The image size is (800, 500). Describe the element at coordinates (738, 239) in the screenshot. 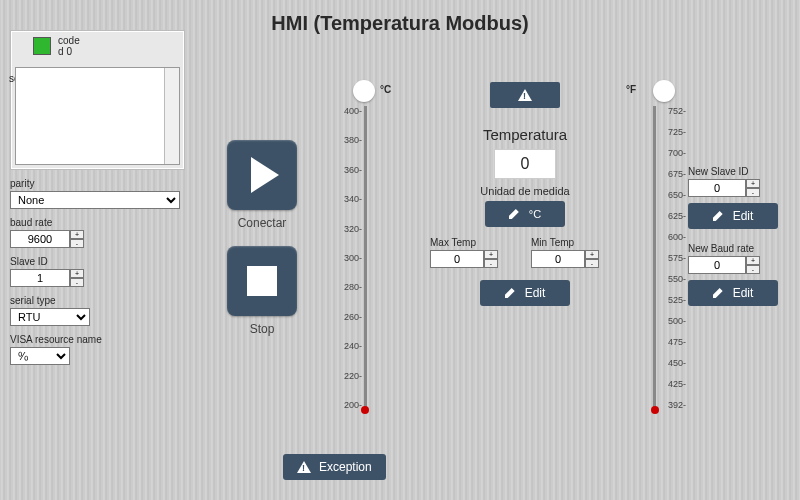

I see `right-panel: New Slave ID +- Edit New Baud rate +- Ed…` at that location.